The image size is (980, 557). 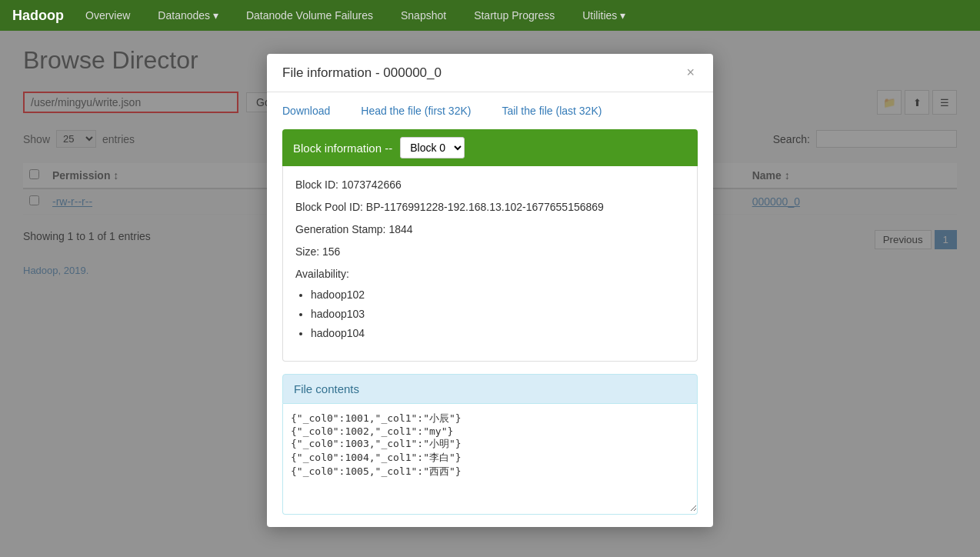 What do you see at coordinates (490, 148) in the screenshot?
I see `block-info-header: Block information -- Block 0` at bounding box center [490, 148].